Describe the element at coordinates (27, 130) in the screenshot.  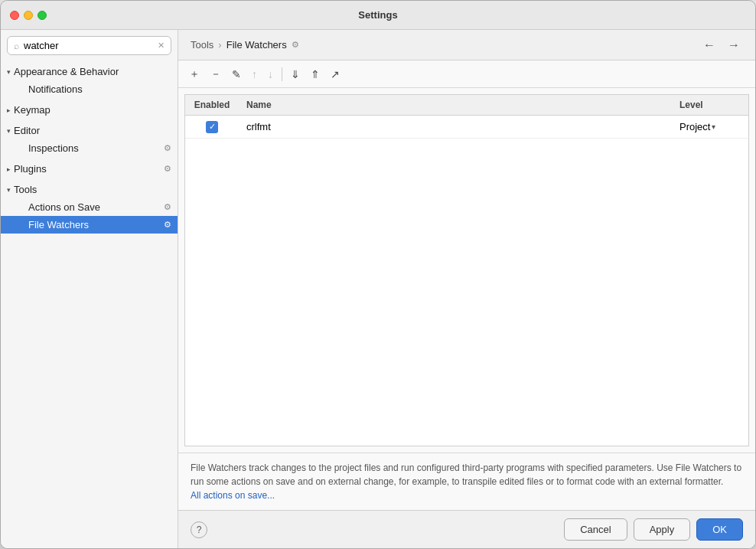
I see `sidebar-group-label-editor: Editor` at that location.